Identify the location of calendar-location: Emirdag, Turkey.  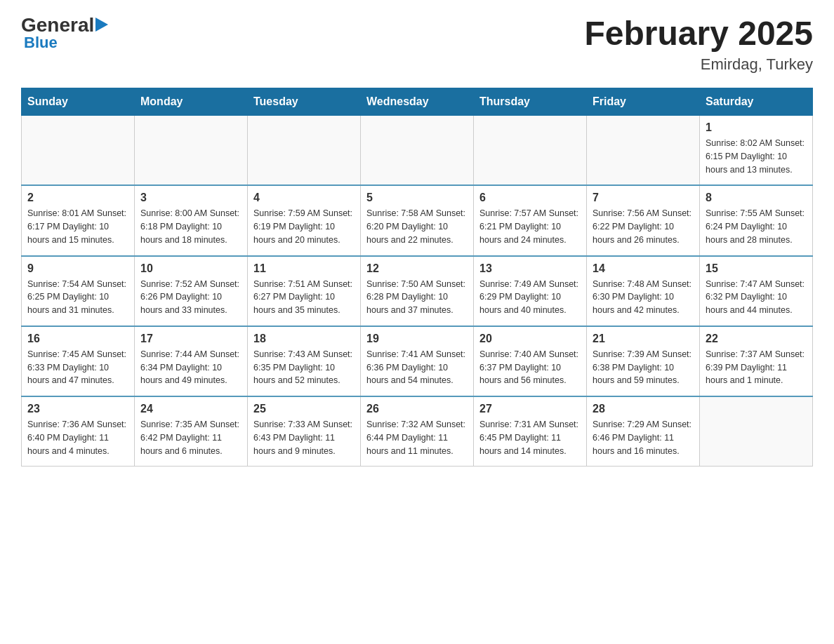
(699, 65).